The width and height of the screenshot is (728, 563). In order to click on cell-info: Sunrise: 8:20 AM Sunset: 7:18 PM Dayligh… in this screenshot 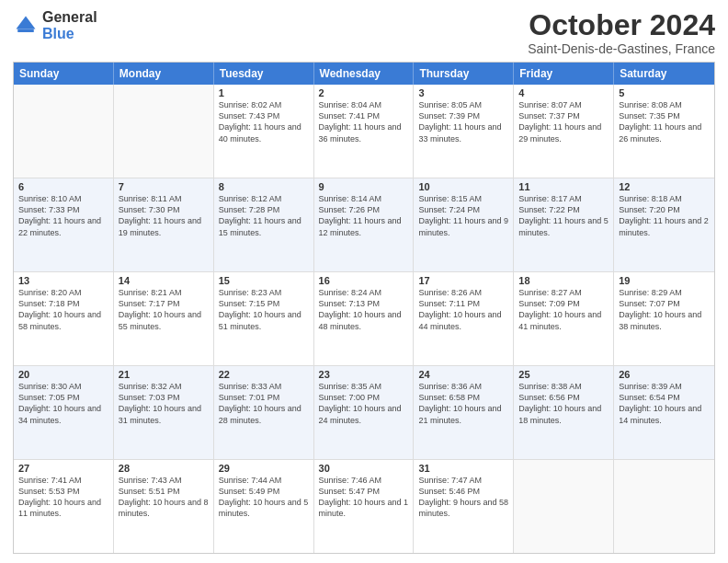, I will do `click(63, 309)`.